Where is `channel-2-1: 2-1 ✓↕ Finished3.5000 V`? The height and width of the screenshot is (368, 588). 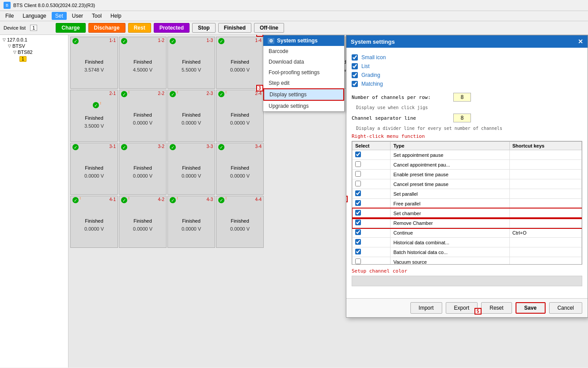 channel-2-1: 2-1 ✓↕ Finished3.5000 V is located at coordinates (94, 116).